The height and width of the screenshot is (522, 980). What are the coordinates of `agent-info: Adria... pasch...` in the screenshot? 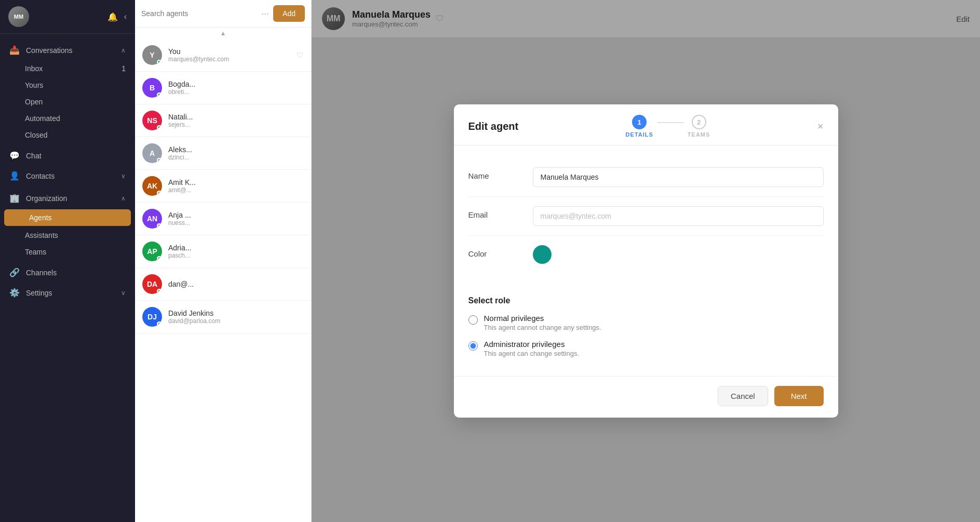 It's located at (236, 251).